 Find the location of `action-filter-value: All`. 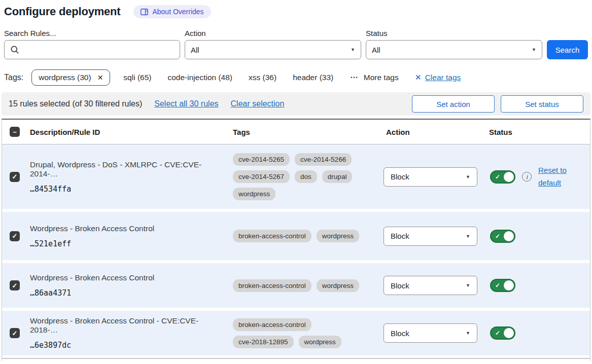

action-filter-value: All is located at coordinates (195, 50).